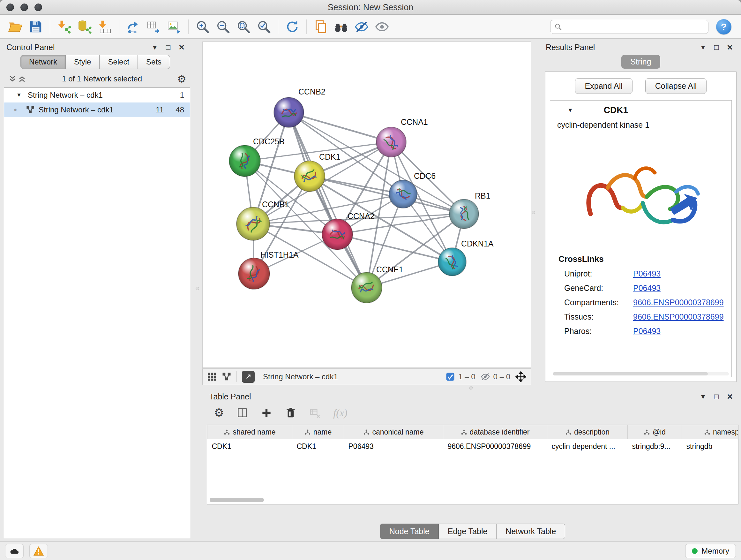 The height and width of the screenshot is (560, 741). I want to click on tab-network: Network, so click(43, 62).